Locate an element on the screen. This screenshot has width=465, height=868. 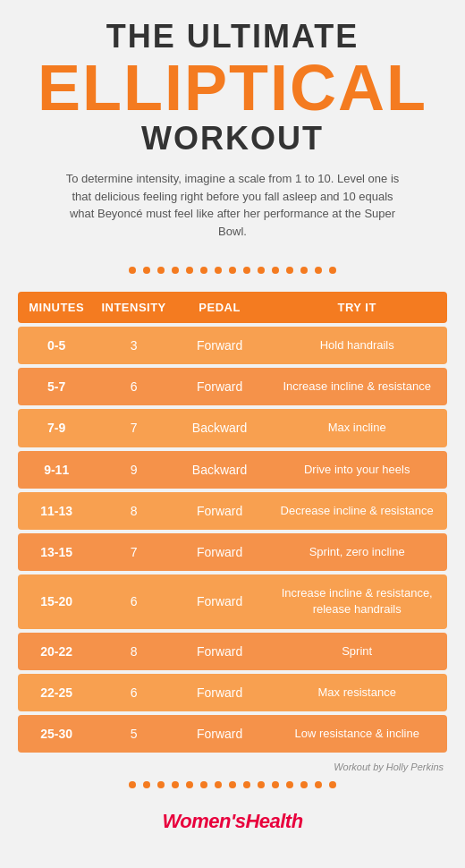
dots-top is located at coordinates (232, 270).